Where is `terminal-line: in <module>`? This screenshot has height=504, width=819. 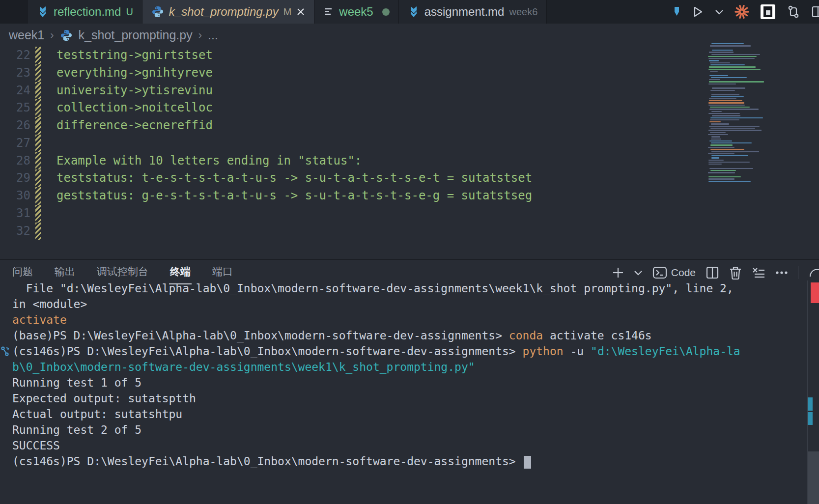
terminal-line: in <module> is located at coordinates (404, 304).